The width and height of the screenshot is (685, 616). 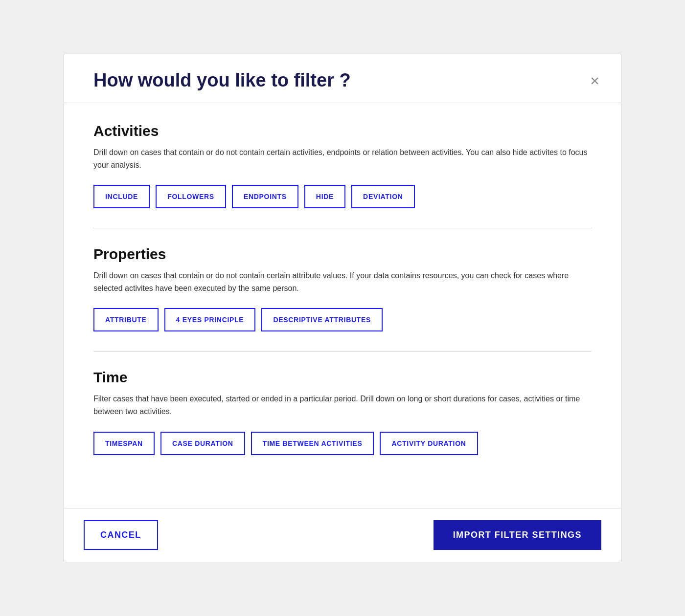 What do you see at coordinates (313, 443) in the screenshot?
I see `filter-btn-time-2: TIME BETWEEN ACTIVITIES` at bounding box center [313, 443].